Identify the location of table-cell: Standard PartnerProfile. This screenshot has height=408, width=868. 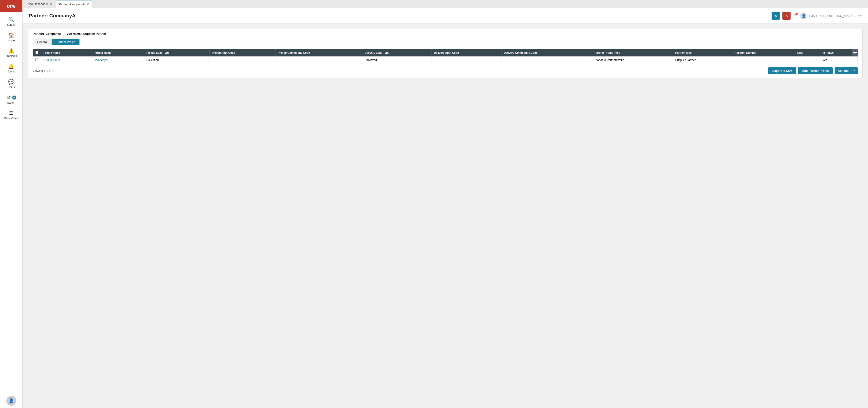
(632, 60).